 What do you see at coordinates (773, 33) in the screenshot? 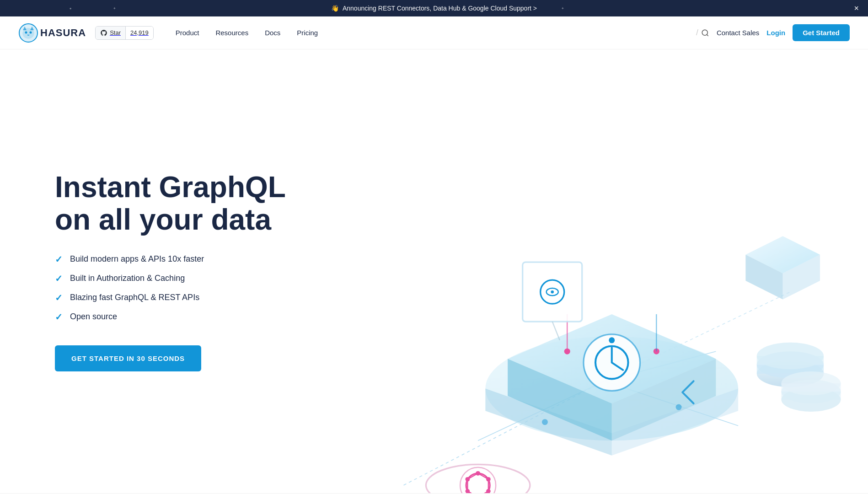
I see `nav-right: / Contact Sales Login Get Started` at bounding box center [773, 33].